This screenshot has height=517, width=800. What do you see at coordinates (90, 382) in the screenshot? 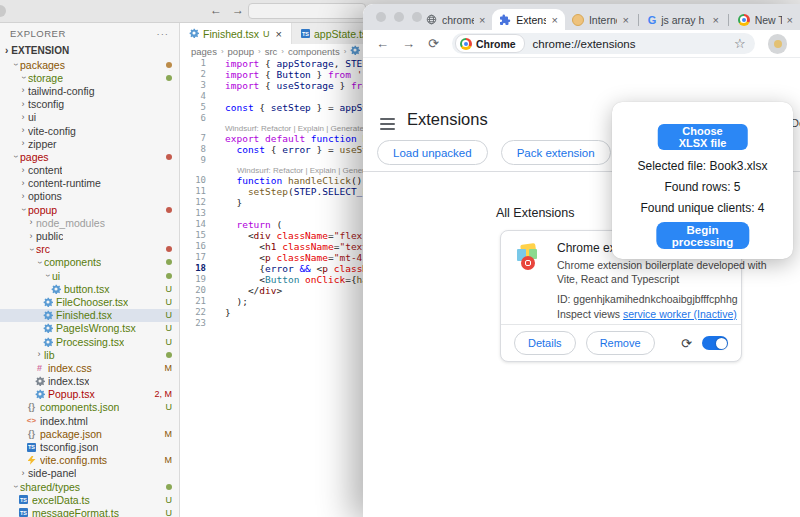
I see `tree-item-index-tsx: index.tsx` at bounding box center [90, 382].